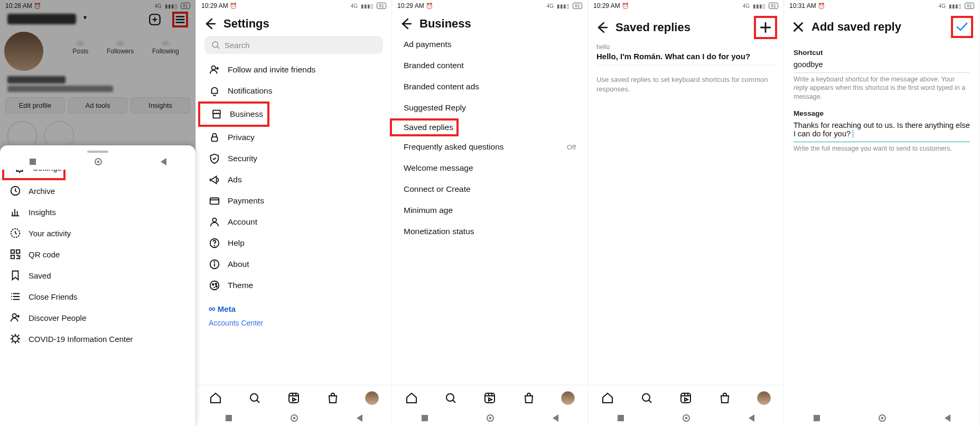 The height and width of the screenshot is (426, 980). Describe the element at coordinates (98, 275) in the screenshot. I see `menu-saved: Saved` at that location.